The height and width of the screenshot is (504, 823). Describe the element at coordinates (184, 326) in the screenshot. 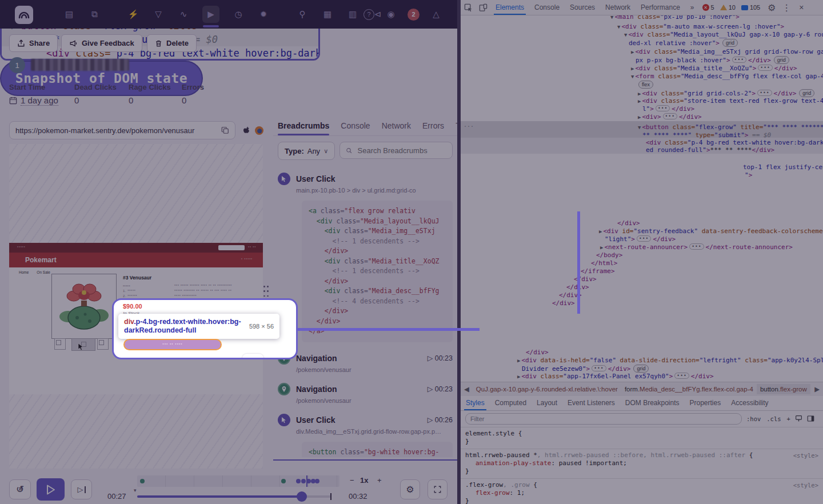

I see `inspect-tooltip-selector: div.p-4.bg-red.text-white.hover:bg-darkR…` at that location.